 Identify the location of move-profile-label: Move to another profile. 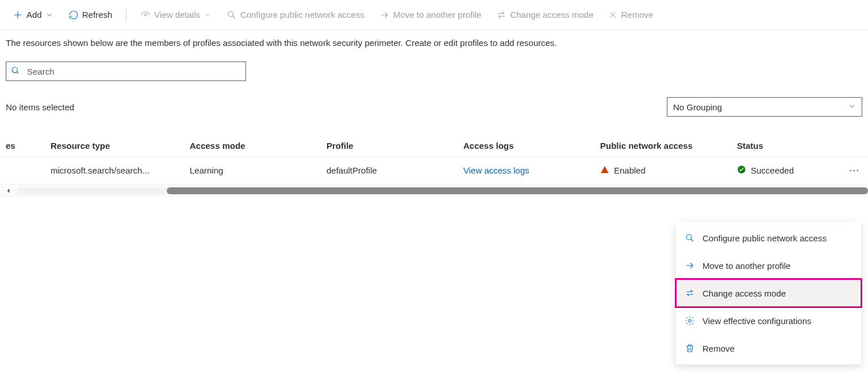
(437, 15).